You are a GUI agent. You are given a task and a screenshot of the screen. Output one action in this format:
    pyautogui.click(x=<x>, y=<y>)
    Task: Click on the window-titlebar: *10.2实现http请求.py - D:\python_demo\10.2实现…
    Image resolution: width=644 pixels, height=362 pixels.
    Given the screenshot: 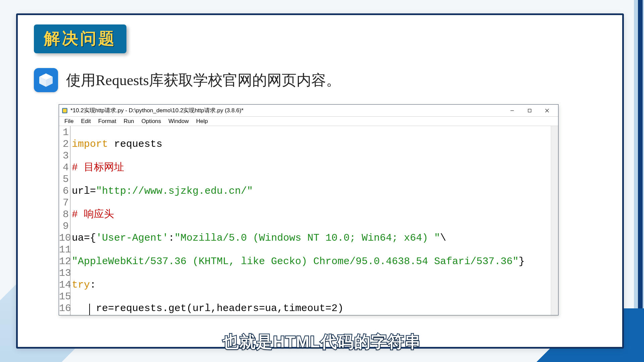 What is the action you would take?
    pyautogui.click(x=309, y=111)
    